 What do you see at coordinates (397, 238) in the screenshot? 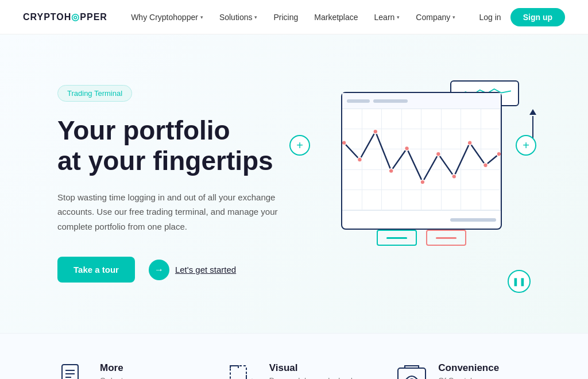
I see `legend-teal` at bounding box center [397, 238].